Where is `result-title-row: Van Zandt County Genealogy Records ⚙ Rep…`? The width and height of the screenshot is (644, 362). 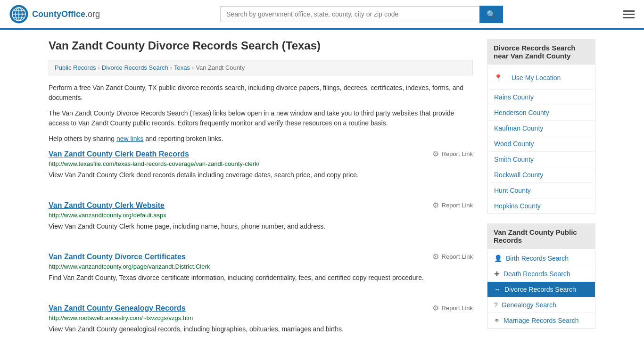
result-title-row: Van Zandt County Genealogy Records ⚙ Rep… is located at coordinates (261, 308).